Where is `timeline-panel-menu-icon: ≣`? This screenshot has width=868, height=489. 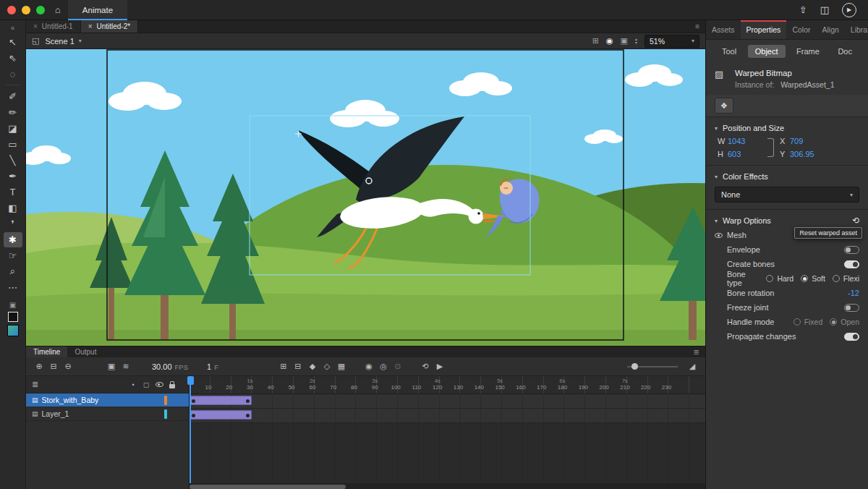 timeline-panel-menu-icon: ≣ is located at coordinates (697, 352).